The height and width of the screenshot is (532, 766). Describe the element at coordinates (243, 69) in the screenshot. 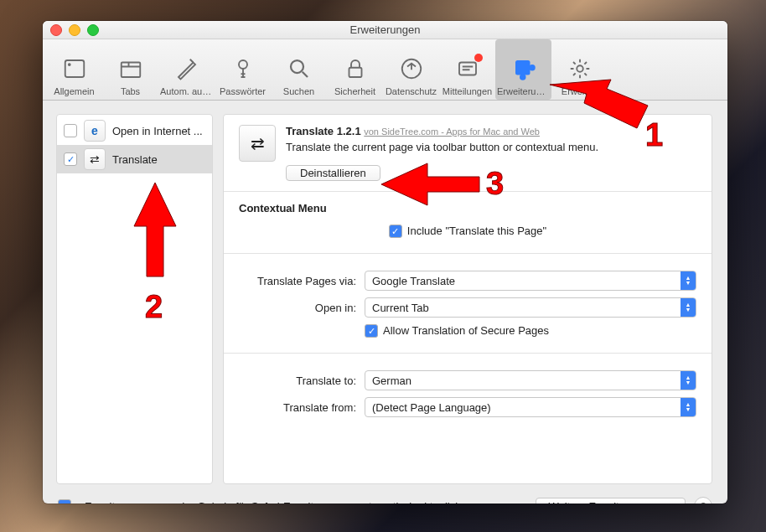

I see `passwoerter-icon` at that location.